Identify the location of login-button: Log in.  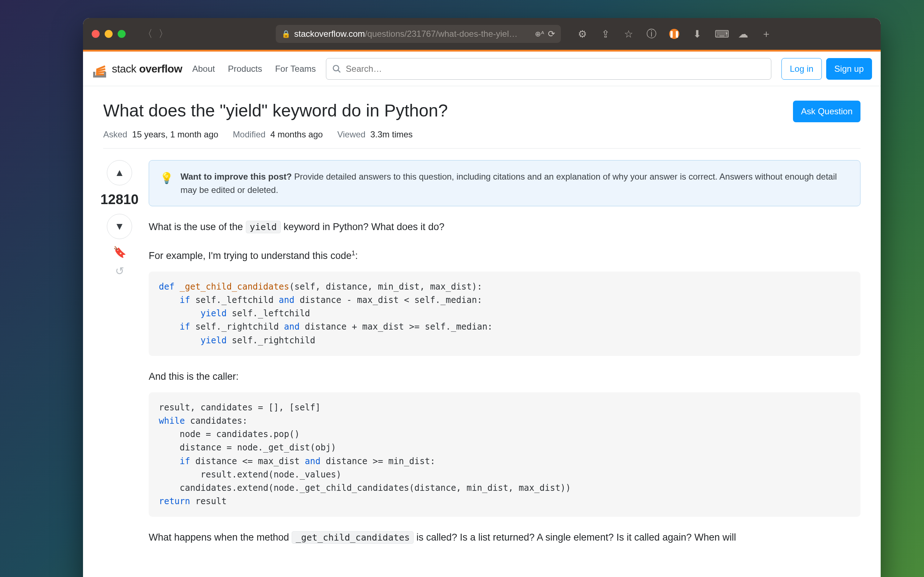
(802, 69).